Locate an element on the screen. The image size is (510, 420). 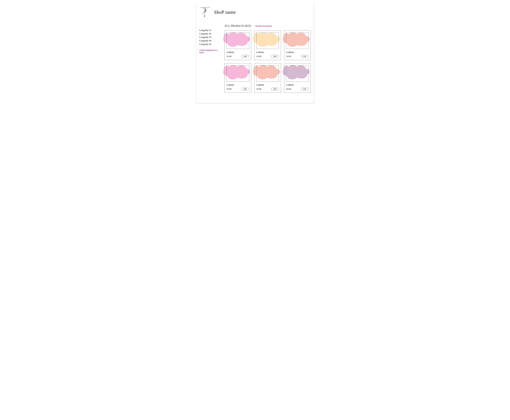
product-grid: LoRem 30 KR KöP LoRem 30 KR KöP is located at coordinates (268, 61).